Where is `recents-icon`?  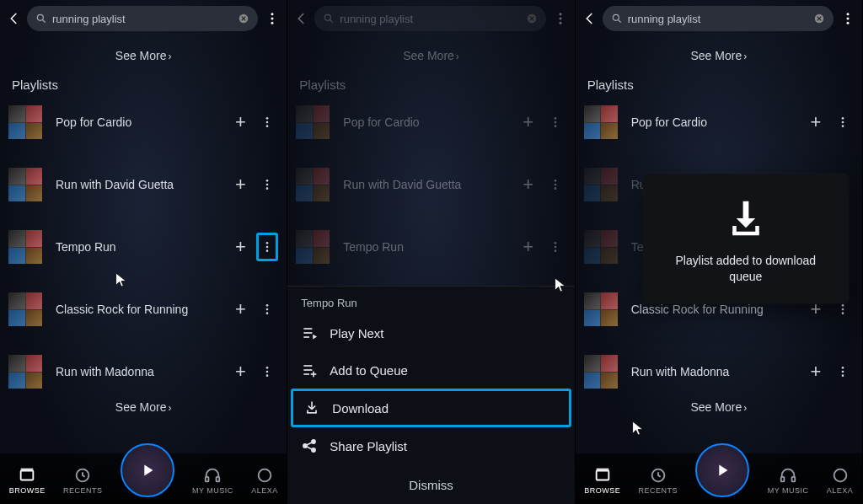 recents-icon is located at coordinates (83, 475).